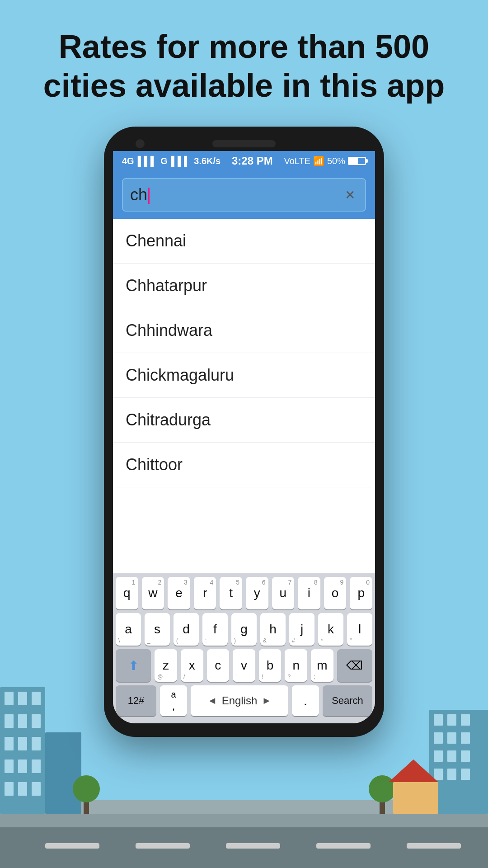  What do you see at coordinates (244, 286) in the screenshot?
I see `result-item-chhatarpur: Chhatarpur` at bounding box center [244, 286].